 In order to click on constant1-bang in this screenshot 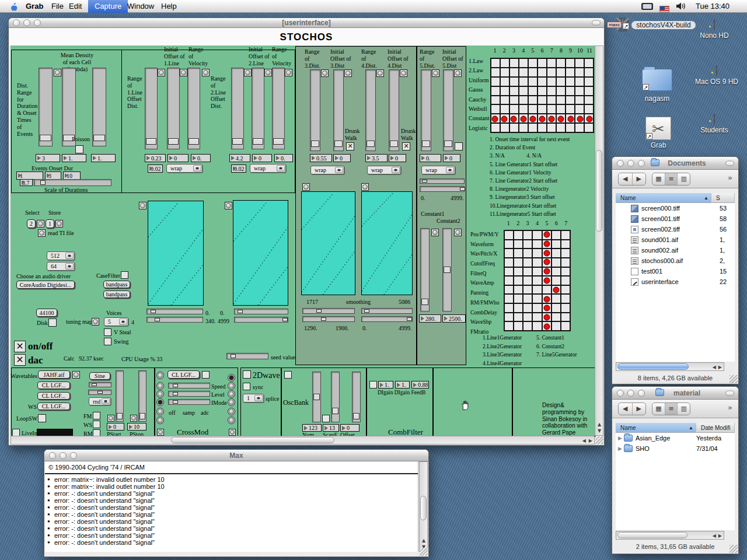, I will do `click(435, 232)`.